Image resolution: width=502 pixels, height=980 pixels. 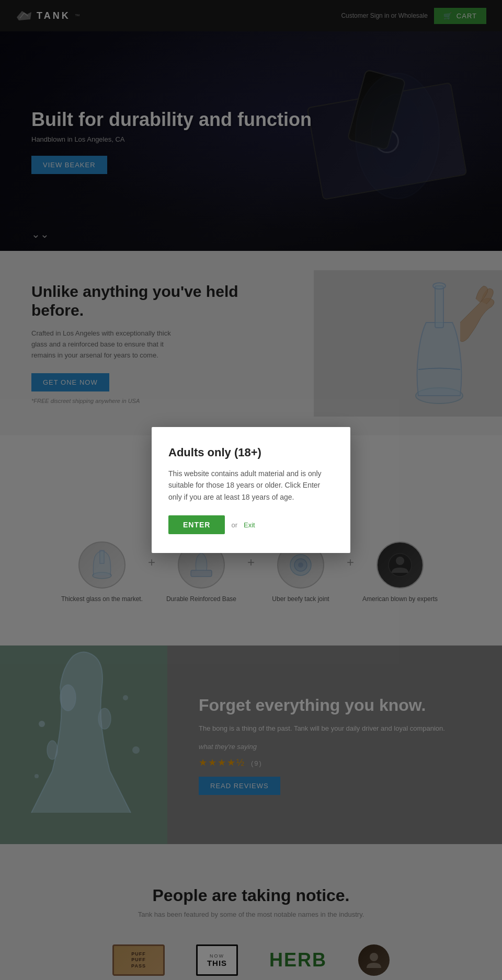 What do you see at coordinates (251, 490) in the screenshot?
I see `age-gate-modal: Adults only (18+) This website contains …` at bounding box center [251, 490].